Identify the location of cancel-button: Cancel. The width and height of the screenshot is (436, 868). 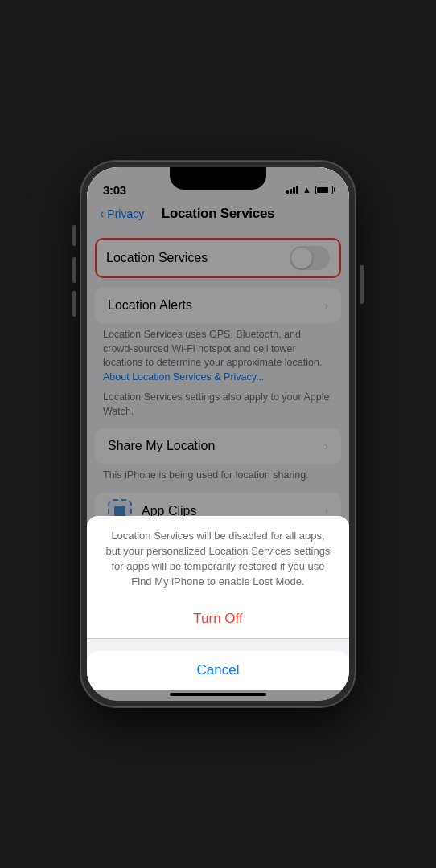
(218, 670).